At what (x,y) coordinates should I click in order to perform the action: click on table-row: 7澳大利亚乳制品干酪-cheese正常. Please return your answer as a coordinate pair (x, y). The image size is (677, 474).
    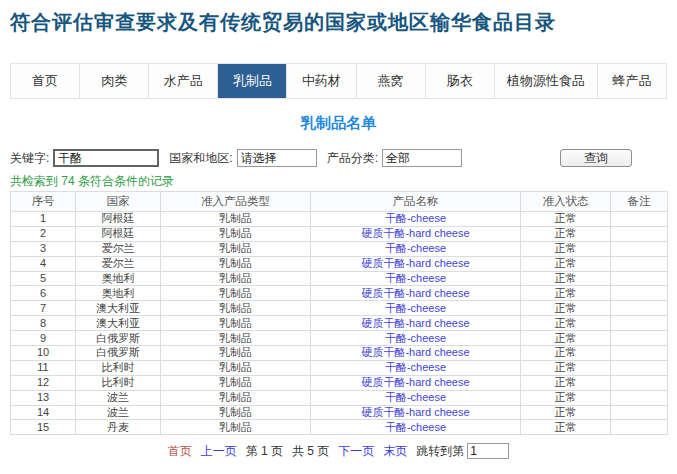
    Looking at the image, I should click on (340, 308).